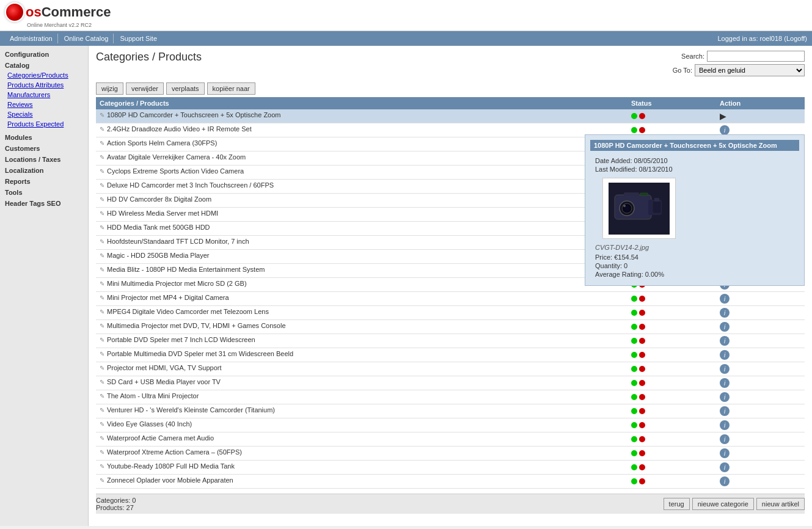  I want to click on table-row: ✎Portable Multimedia DVD Speler met 31 c…, so click(450, 356).